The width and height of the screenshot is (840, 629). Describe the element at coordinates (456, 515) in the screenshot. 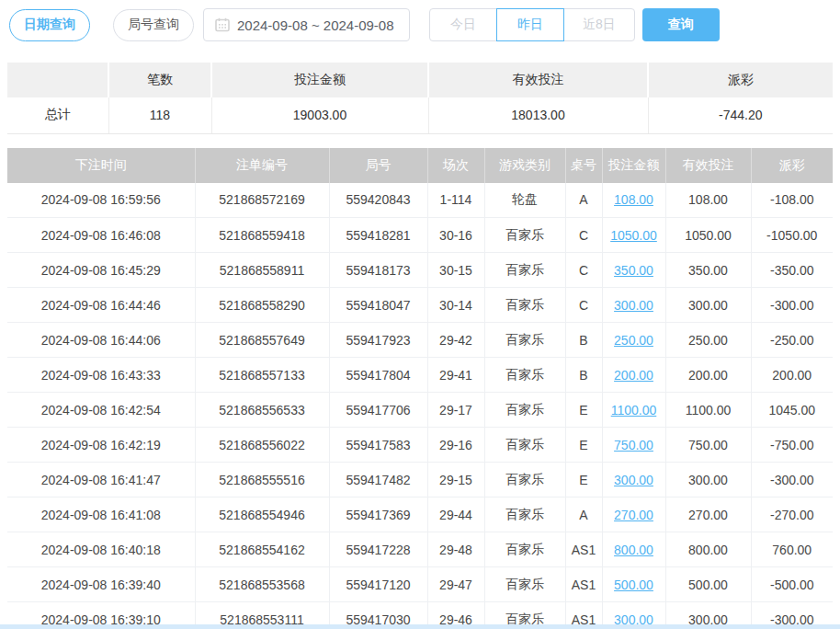

I see `cell-session: 29-44` at that location.